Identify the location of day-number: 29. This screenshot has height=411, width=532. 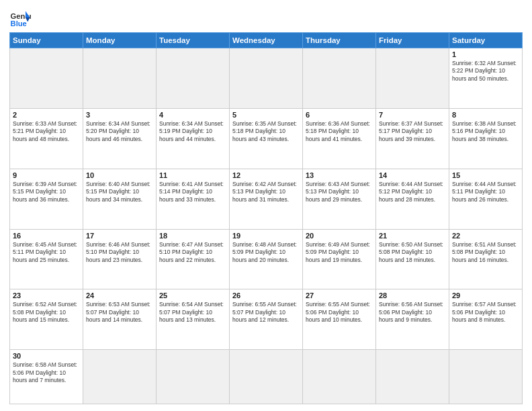
(486, 295).